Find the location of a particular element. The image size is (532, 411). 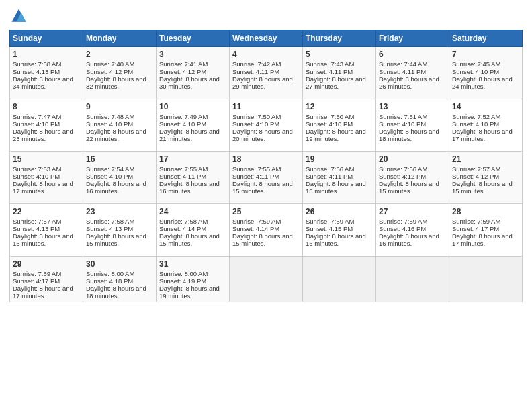

header is located at coordinates (266, 16).